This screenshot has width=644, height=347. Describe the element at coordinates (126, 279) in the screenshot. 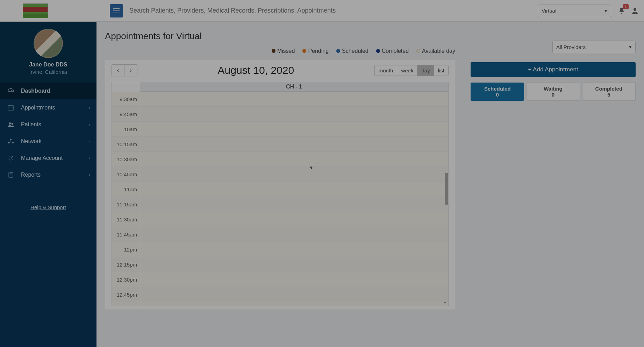

I see `time-label: 12:30pm` at that location.